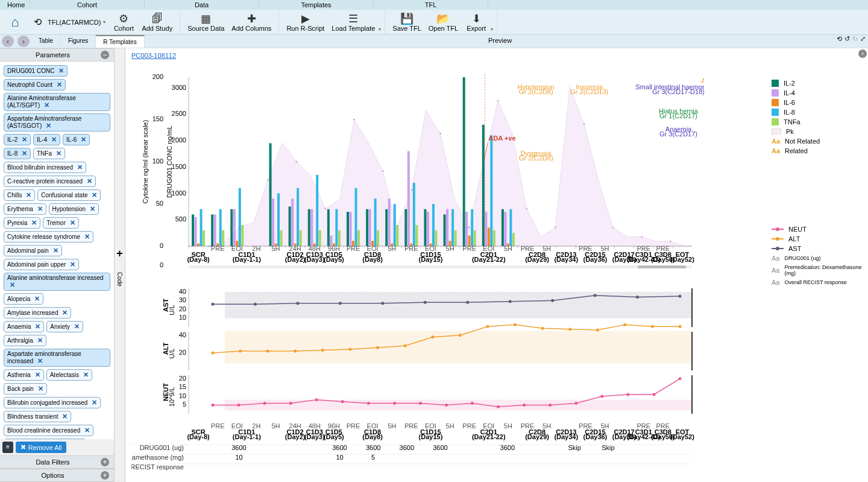 The width and height of the screenshot is (868, 482). What do you see at coordinates (8, 41) in the screenshot?
I see `collapse-sidebar-icon: ‹` at bounding box center [8, 41].